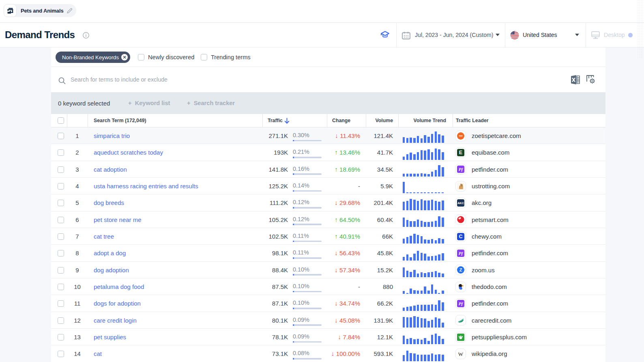  I want to click on svg-text: AKC, so click(461, 203).